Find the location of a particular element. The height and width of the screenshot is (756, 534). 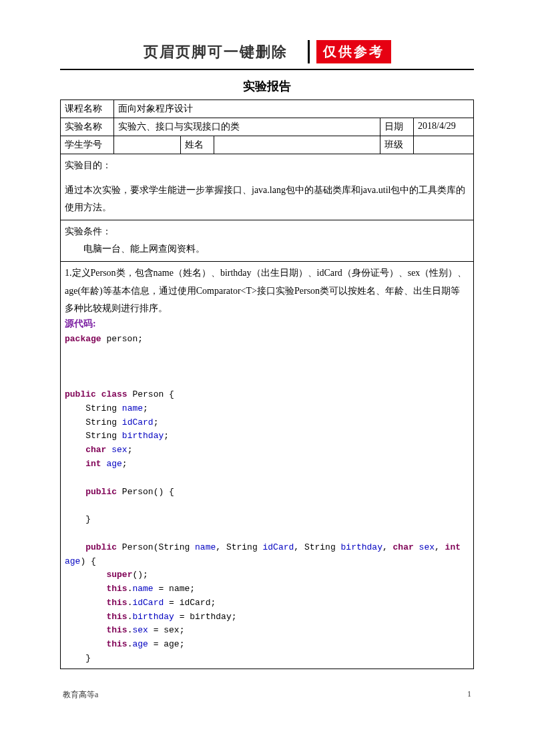

page-header: 页眉页脚可一键删除 仅供参考 is located at coordinates (267, 52).